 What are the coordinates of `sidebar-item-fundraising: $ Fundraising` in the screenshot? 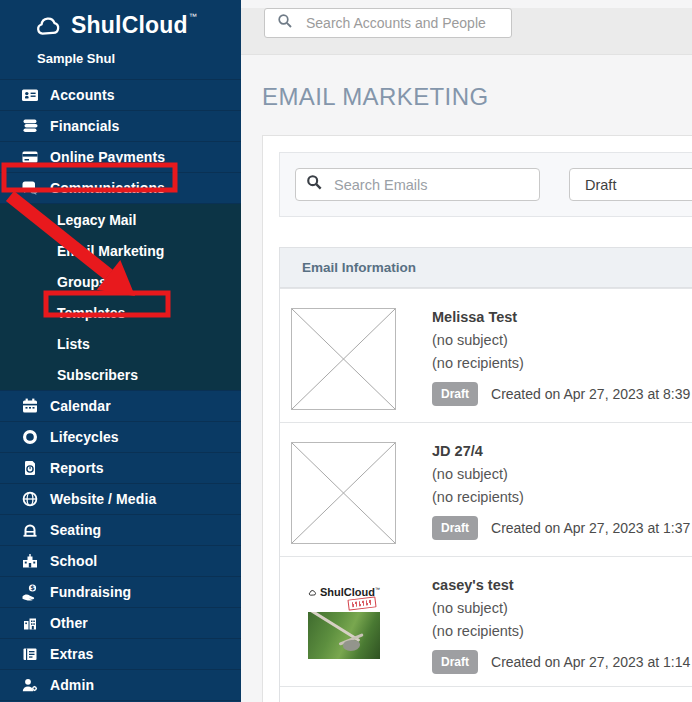 It's located at (120, 592).